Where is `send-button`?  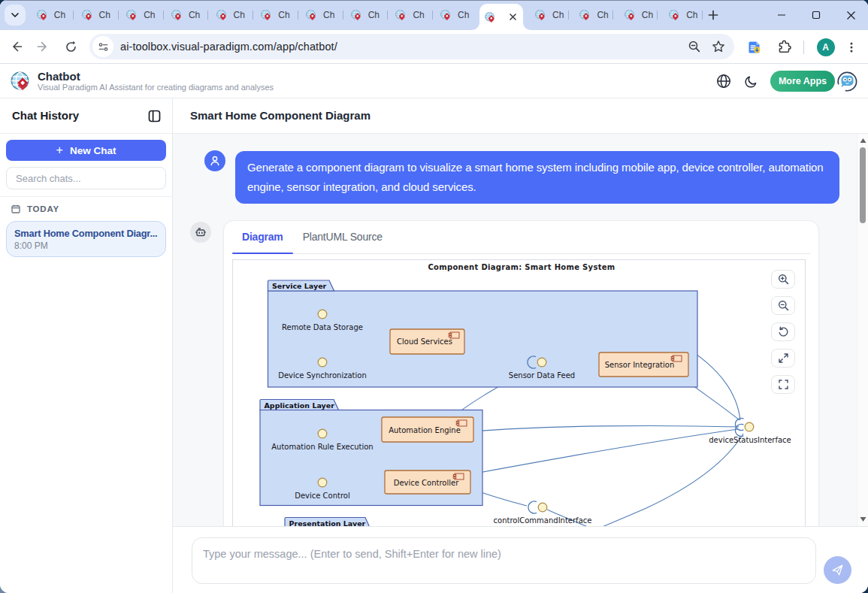 send-button is located at coordinates (837, 570).